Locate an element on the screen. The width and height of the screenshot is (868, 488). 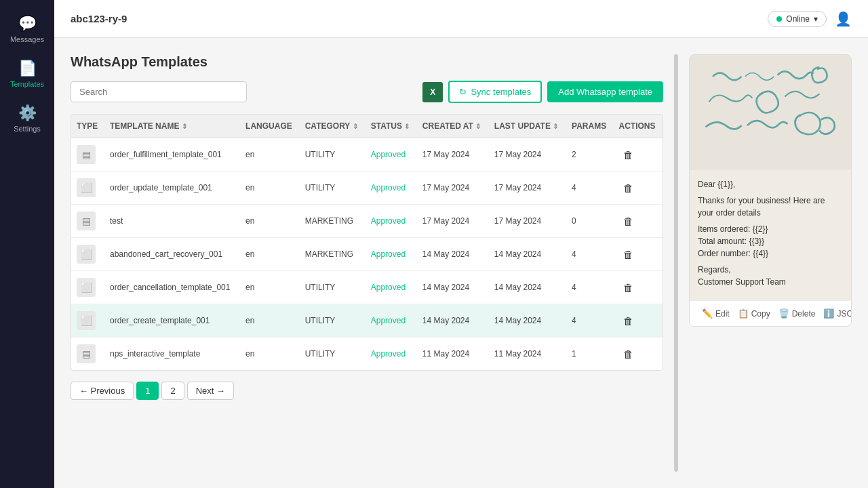
status-badge: Online ▾ is located at coordinates (797, 19).